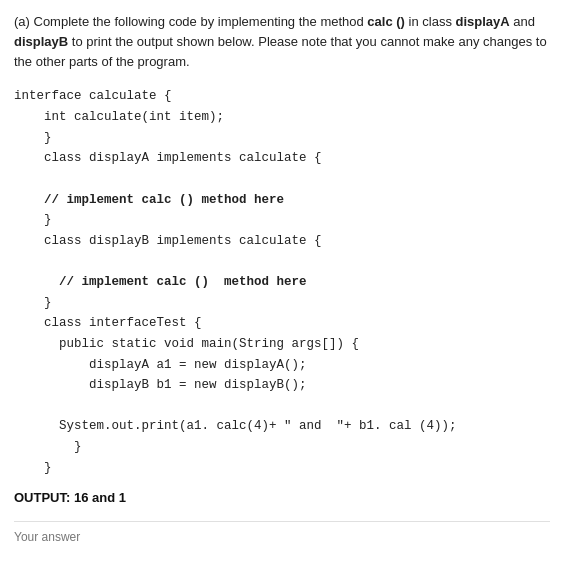  Describe the element at coordinates (483, 22) in the screenshot. I see `displayA-bold: displayA` at that location.